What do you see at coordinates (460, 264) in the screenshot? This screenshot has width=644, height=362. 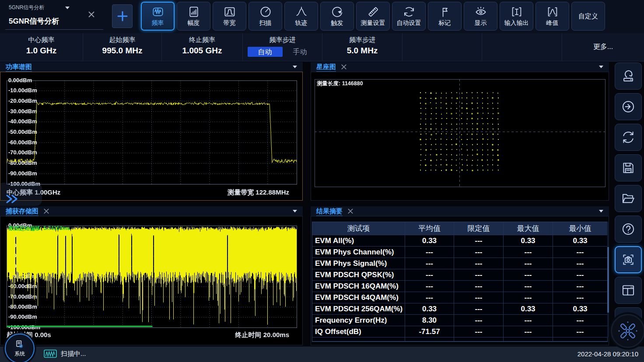 I see `table-row: EVM Phys Signal(%)------------` at bounding box center [460, 264].